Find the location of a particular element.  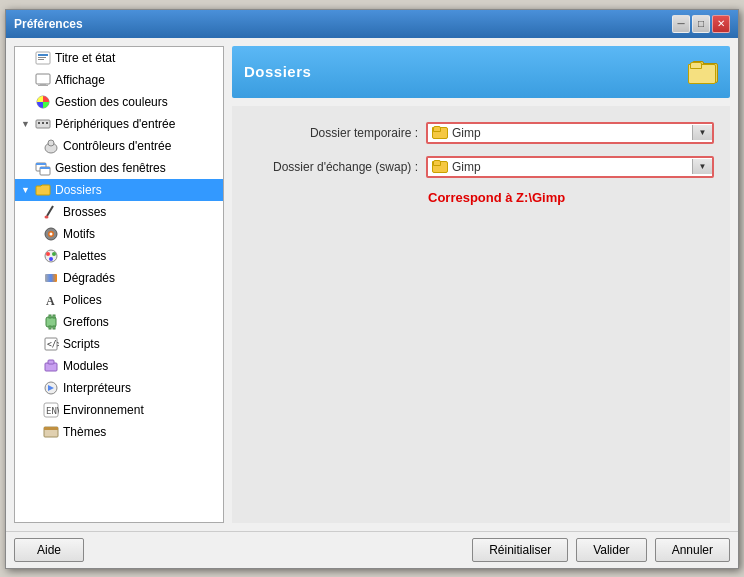

sidebar-label: Dégradés is located at coordinates (89, 278).